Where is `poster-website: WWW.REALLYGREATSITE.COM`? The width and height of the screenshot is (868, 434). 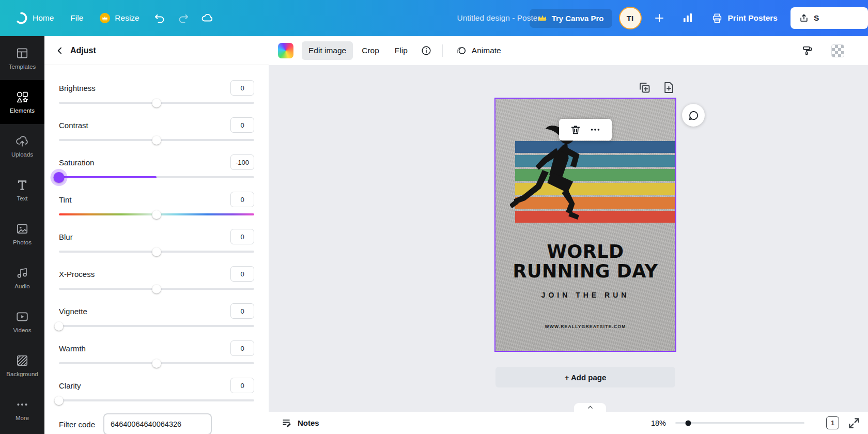
poster-website: WWW.REALLYGREATSITE.COM is located at coordinates (585, 327).